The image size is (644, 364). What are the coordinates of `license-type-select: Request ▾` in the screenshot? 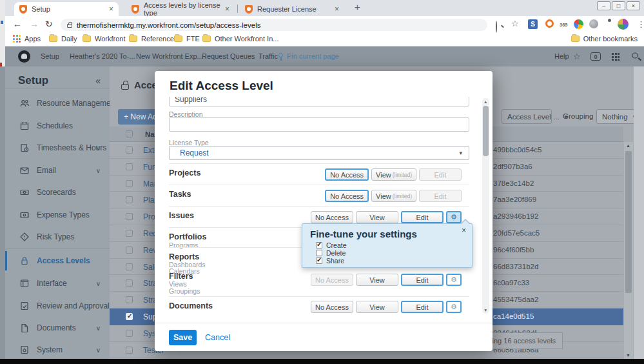 It's located at (319, 153).